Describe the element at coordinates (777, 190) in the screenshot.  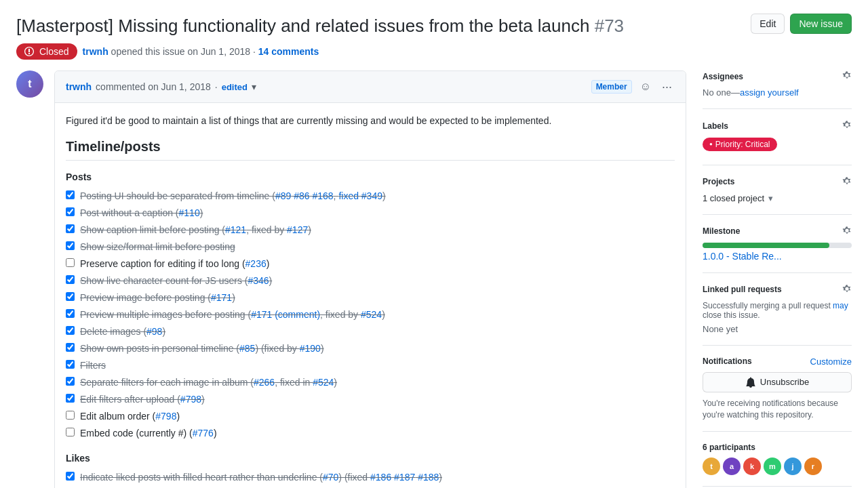
I see `projects-section: Projects 1 closed project ▾` at that location.